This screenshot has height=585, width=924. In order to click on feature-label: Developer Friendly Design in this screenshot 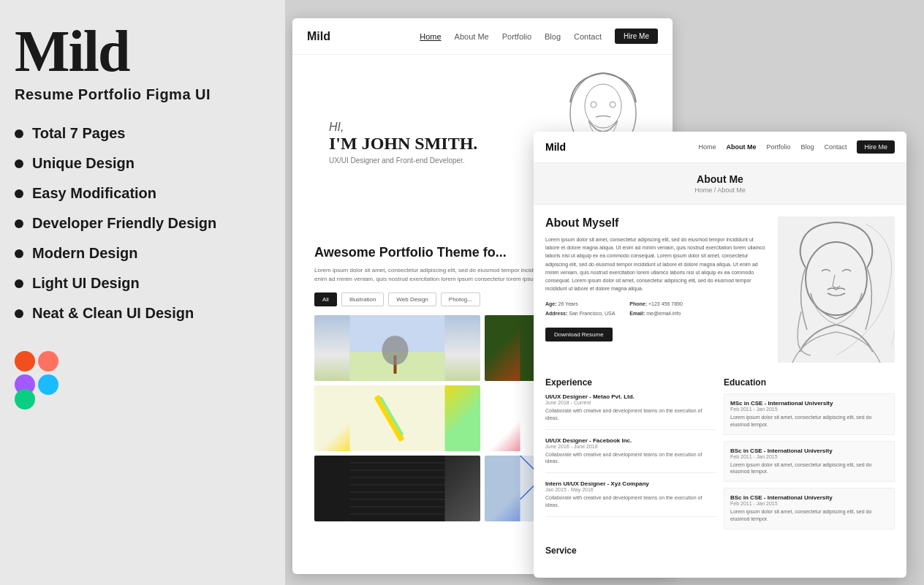, I will do `click(124, 224)`.